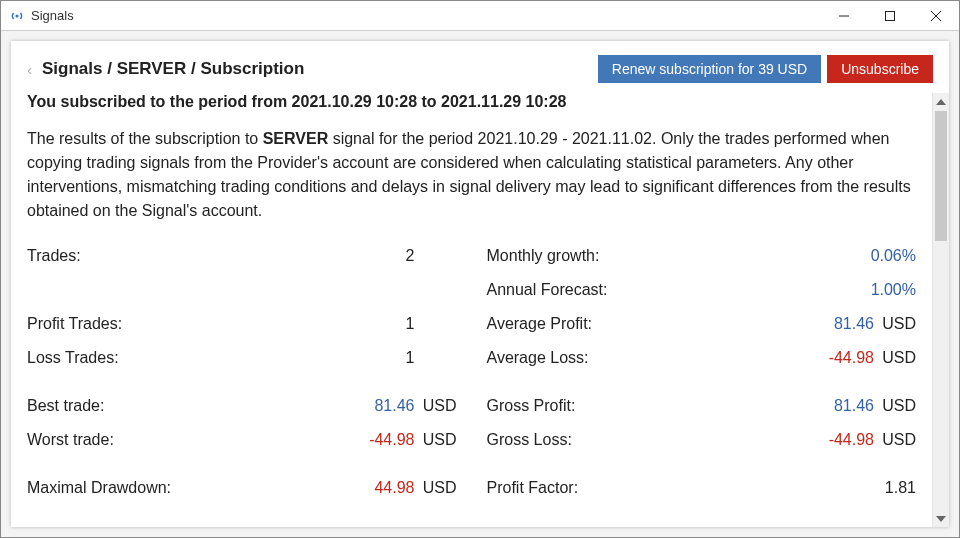  Describe the element at coordinates (897, 440) in the screenshot. I see `gross-loss-unit: USD` at that location.